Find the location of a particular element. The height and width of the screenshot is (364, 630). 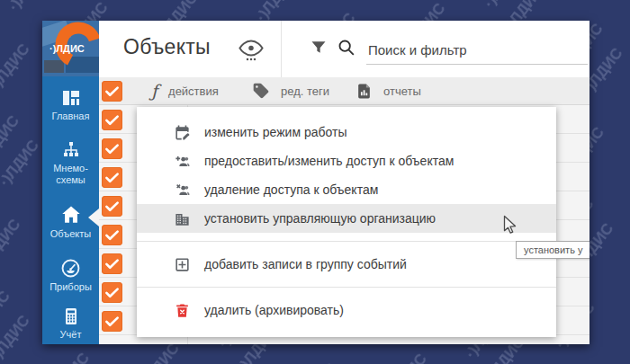

search-icon-wrap is located at coordinates (346, 49).